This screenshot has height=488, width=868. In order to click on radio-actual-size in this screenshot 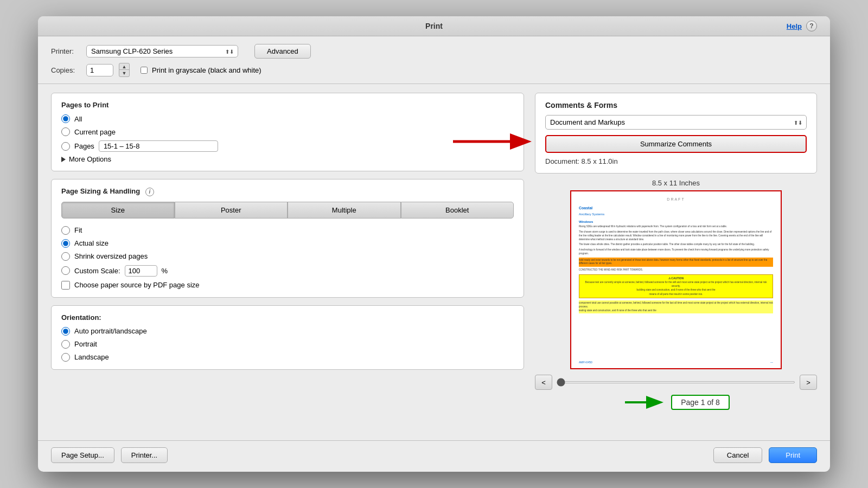, I will do `click(66, 243)`.